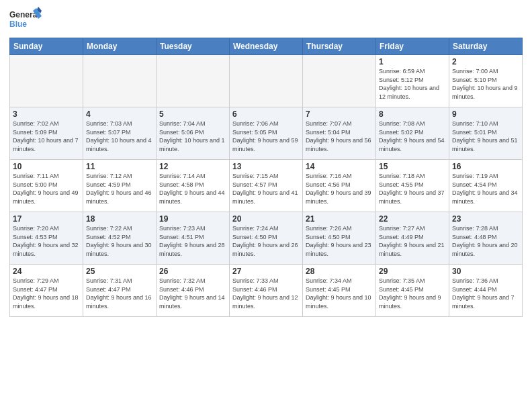 This screenshot has height=411, width=532. I want to click on calendar-cell: 28Sunrise: 7:34 AM Sunset: 4:45 PM Dayli…, so click(340, 291).